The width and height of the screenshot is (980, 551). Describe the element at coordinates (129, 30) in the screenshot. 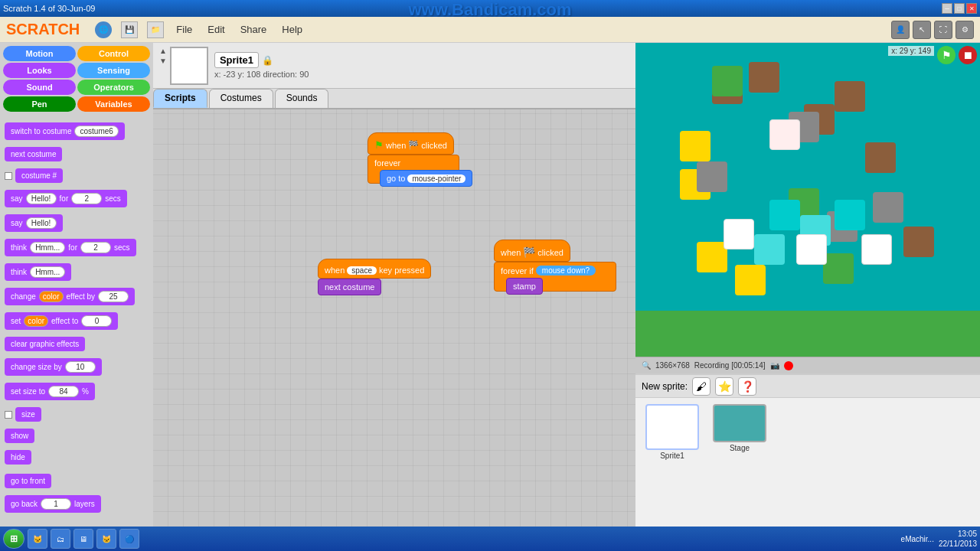

I see `save-icon: 💾` at that location.